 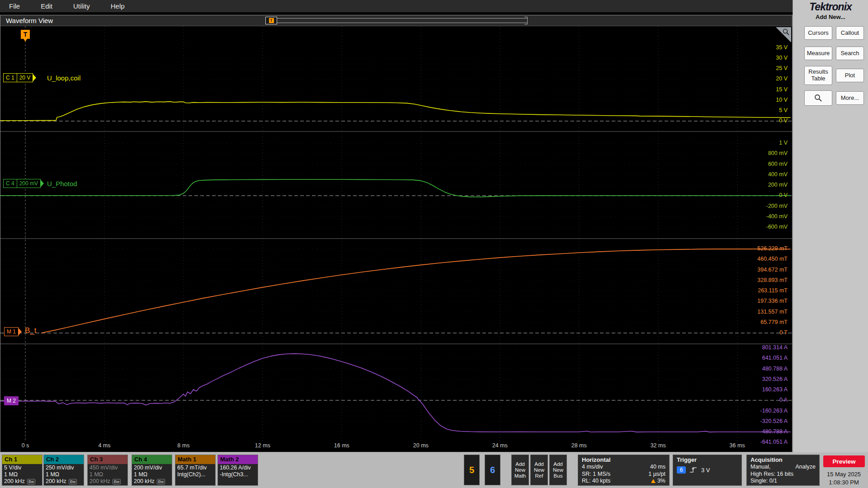 What do you see at coordinates (108, 468) in the screenshot?
I see `ch3-scale: 450 mV/div` at bounding box center [108, 468].